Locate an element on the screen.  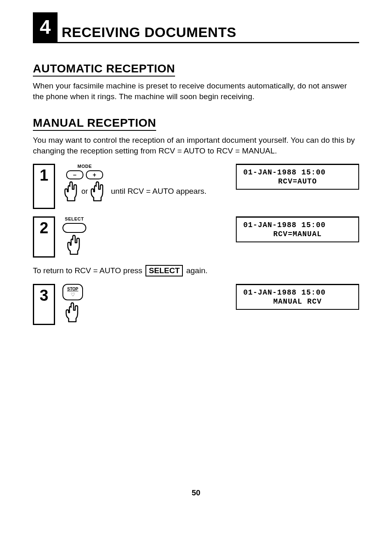
mode-plus-button: + is located at coordinates (95, 175).